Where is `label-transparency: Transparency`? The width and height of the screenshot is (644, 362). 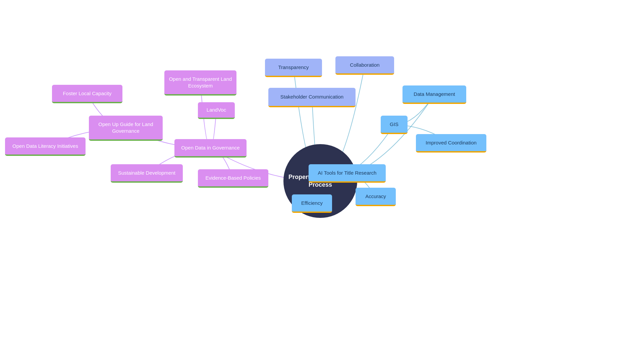 label-transparency: Transparency is located at coordinates (293, 67).